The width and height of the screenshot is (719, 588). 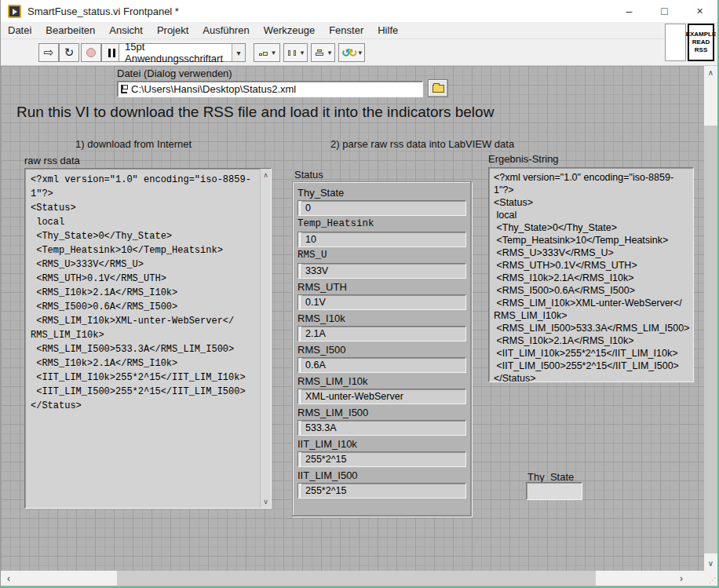 What do you see at coordinates (381, 287) in the screenshot?
I see `field-label: RMS_UTH` at bounding box center [381, 287].